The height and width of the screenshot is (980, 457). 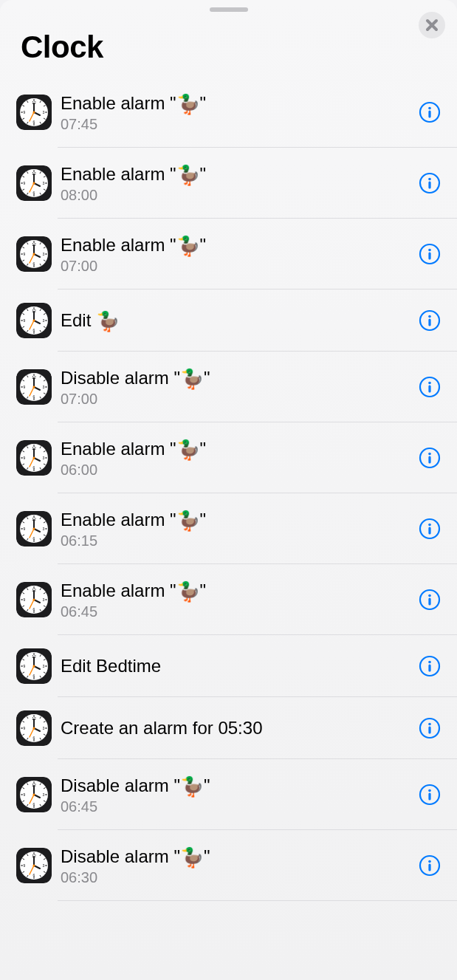 What do you see at coordinates (235, 321) in the screenshot?
I see `item-title: Edit 🦆` at bounding box center [235, 321].